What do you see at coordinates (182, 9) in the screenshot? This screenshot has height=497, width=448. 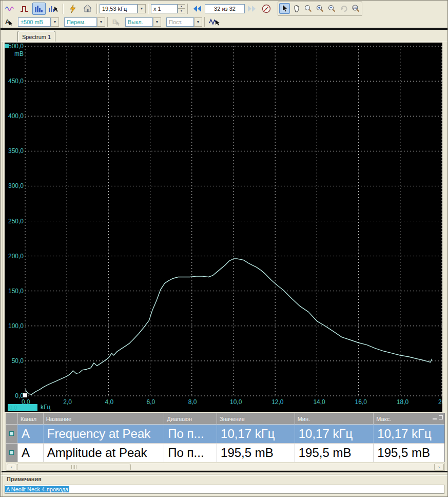 I see `multiplier-spinner: ▲▼` at bounding box center [182, 9].